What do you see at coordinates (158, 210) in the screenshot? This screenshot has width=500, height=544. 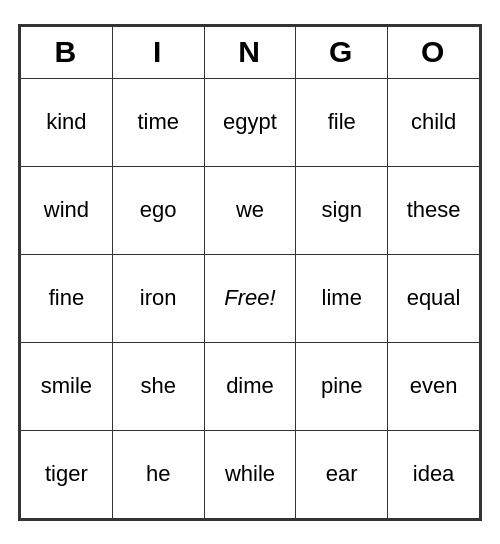 I see `cell-r1-c1: ego` at bounding box center [158, 210].